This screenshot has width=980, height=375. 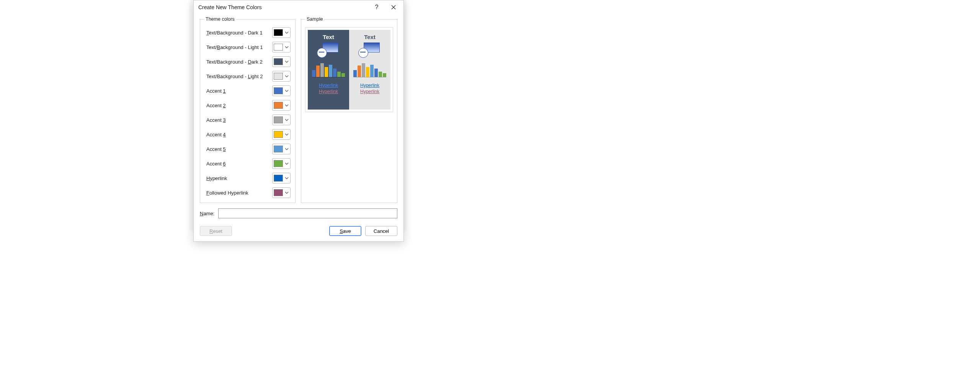 I want to click on theme-name-input, so click(x=308, y=213).